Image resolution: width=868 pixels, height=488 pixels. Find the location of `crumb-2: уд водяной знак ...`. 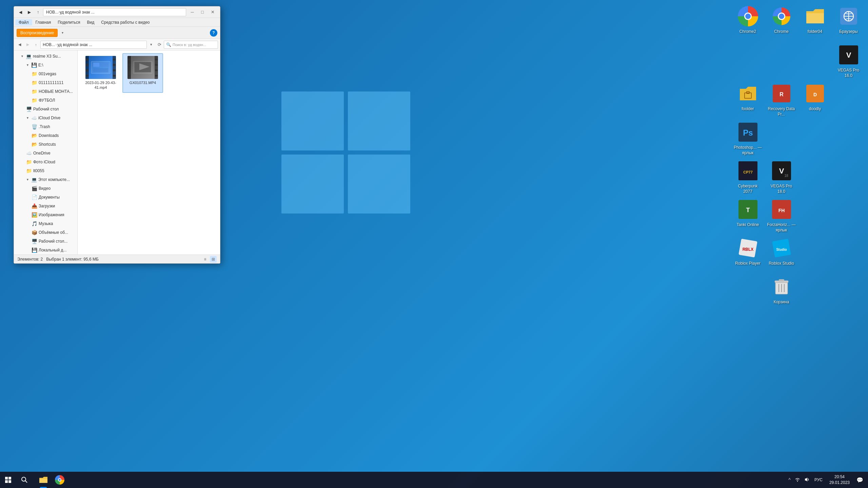

crumb-2: уд водяной знак ... is located at coordinates (75, 45).